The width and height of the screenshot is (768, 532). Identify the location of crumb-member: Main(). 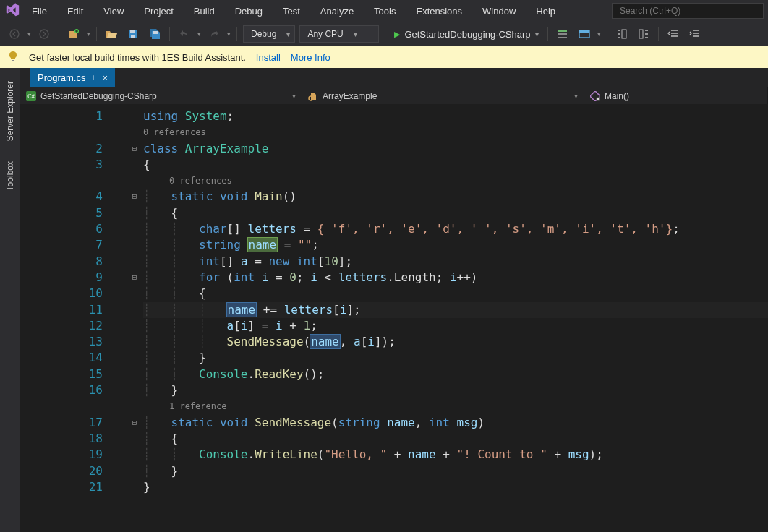
(676, 95).